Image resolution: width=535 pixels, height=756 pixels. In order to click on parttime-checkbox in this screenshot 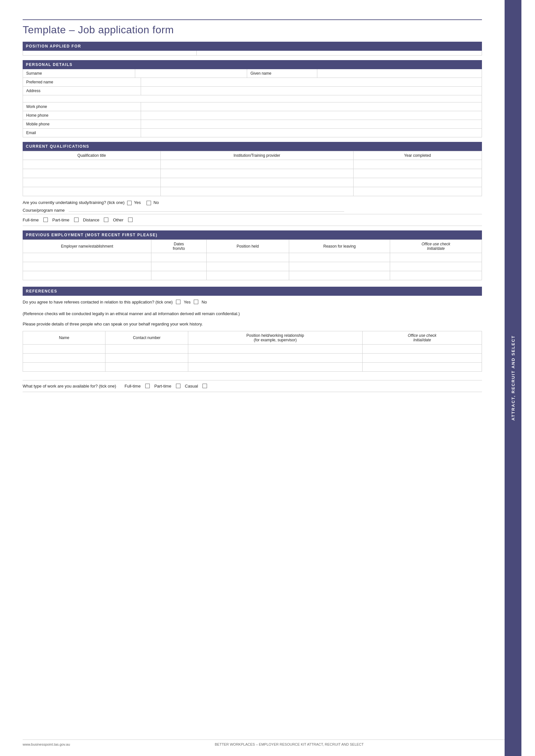, I will do `click(76, 220)`.